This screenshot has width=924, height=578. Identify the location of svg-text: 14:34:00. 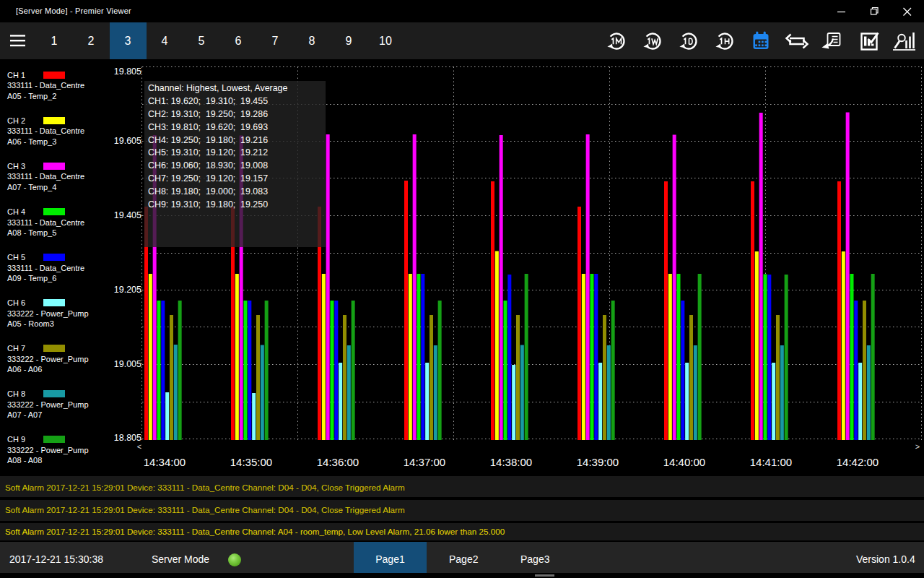
(165, 462).